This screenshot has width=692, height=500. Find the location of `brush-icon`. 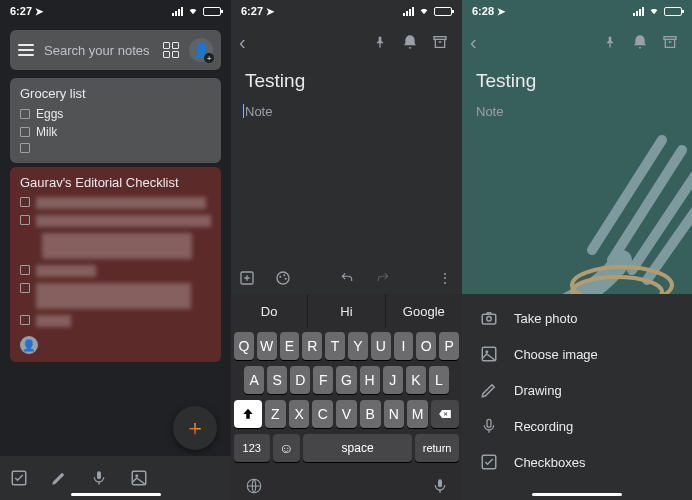

brush-icon is located at coordinates (59, 478).